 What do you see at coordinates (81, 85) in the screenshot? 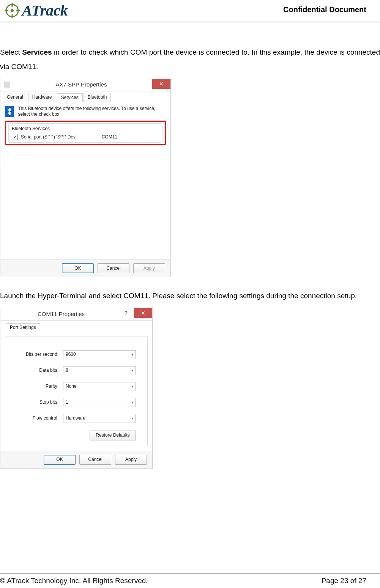
I see `dialog-title: AX7 SPP Properties` at bounding box center [81, 85].